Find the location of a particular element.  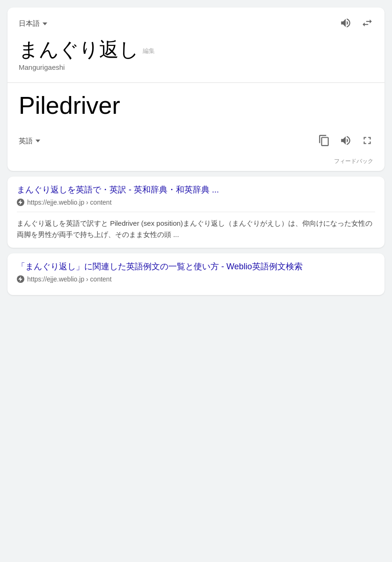

source-text: まんぐり返し編集 is located at coordinates (196, 50).